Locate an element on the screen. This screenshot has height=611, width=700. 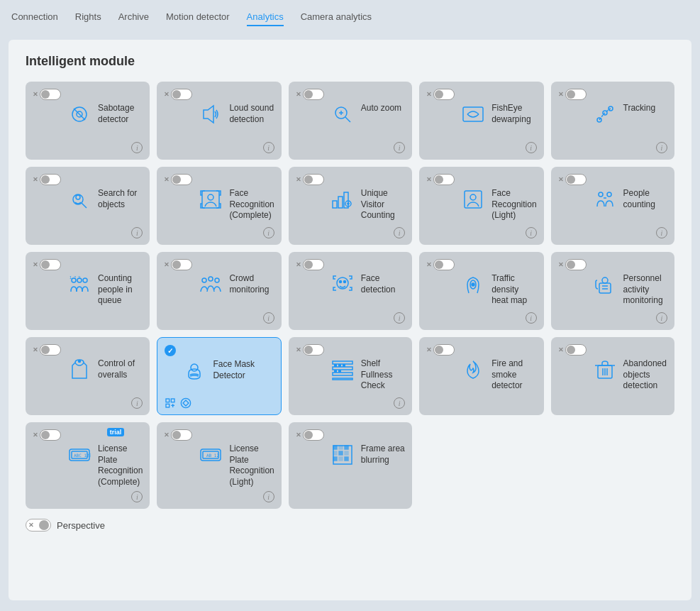
nav-rights: Rights is located at coordinates (88, 17).